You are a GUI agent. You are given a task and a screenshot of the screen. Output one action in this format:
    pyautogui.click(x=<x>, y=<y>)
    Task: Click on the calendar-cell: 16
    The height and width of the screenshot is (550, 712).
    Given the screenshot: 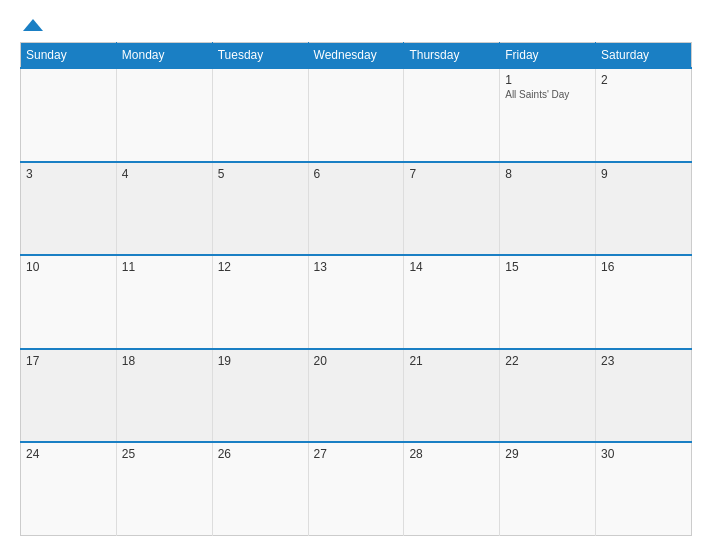 What is the action you would take?
    pyautogui.click(x=644, y=302)
    